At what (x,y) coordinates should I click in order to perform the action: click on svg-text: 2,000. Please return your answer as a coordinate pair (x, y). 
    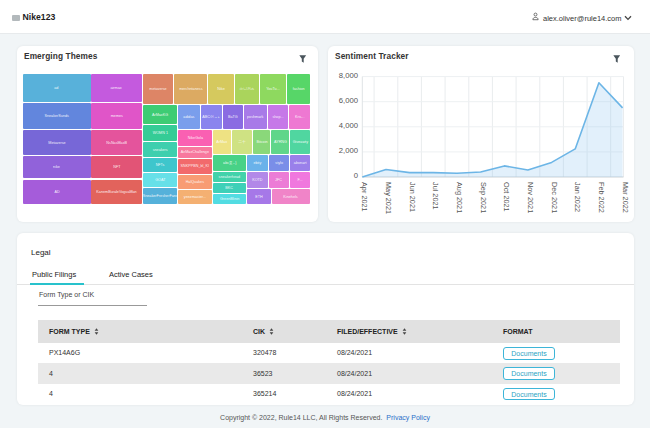
    Looking at the image, I should click on (348, 150).